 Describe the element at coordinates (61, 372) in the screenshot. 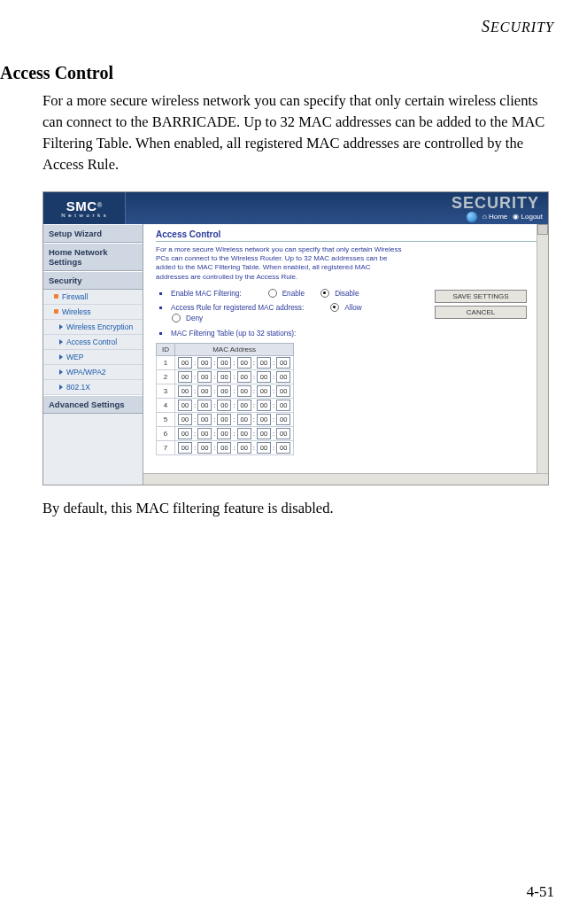

I see `arrow-icon` at that location.